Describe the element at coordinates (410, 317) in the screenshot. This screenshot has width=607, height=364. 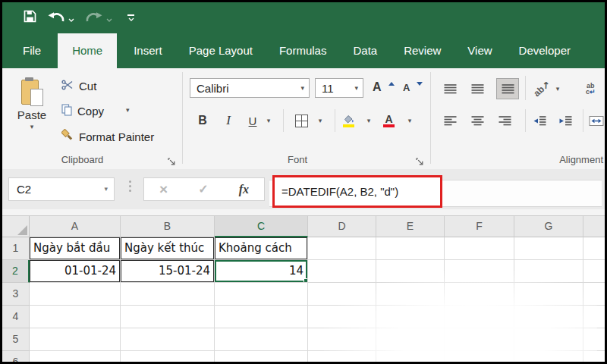
I see `cell-E4` at that location.